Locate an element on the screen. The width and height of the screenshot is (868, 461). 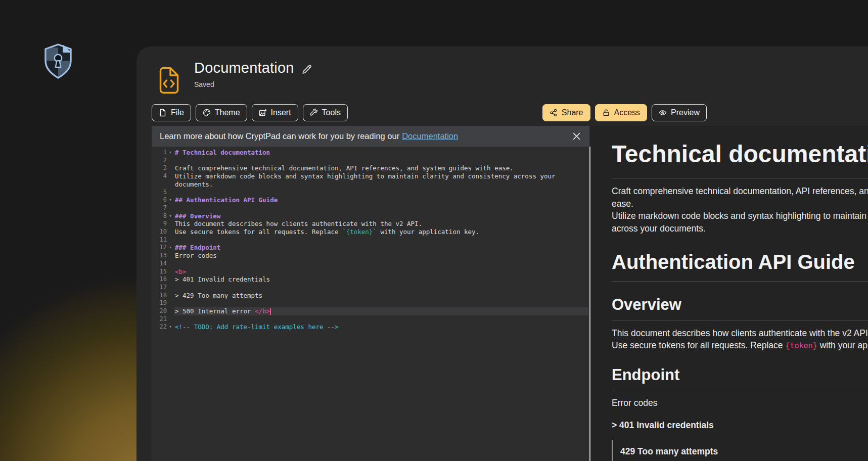
editor-line: 19 is located at coordinates (371, 303).